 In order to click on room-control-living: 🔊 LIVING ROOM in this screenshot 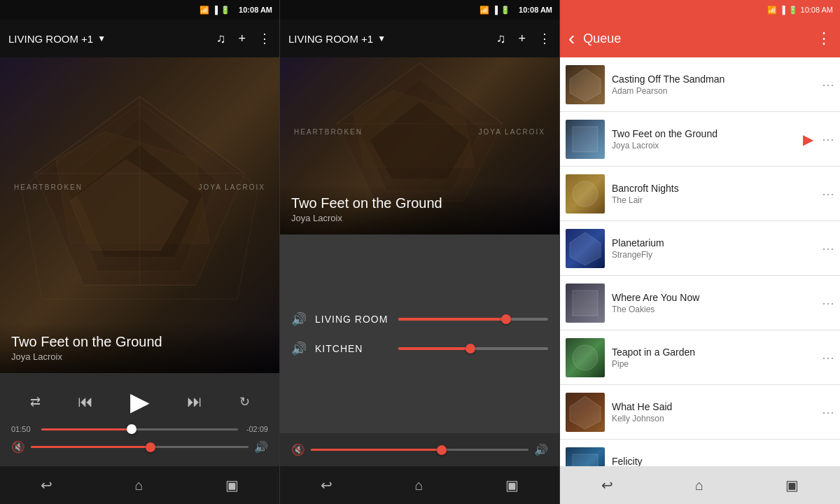, I will do `click(420, 319)`.